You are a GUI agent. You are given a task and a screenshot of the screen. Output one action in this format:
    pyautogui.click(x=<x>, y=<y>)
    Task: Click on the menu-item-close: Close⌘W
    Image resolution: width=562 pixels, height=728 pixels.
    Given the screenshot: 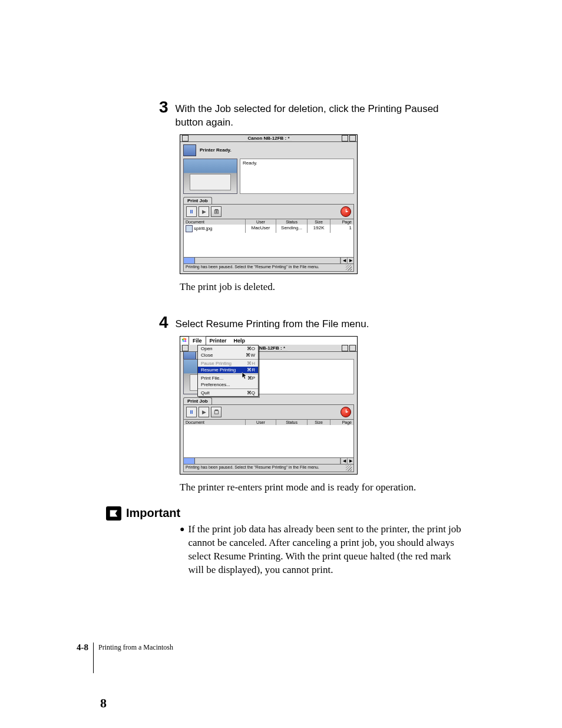 What is the action you would take?
    pyautogui.click(x=228, y=355)
    